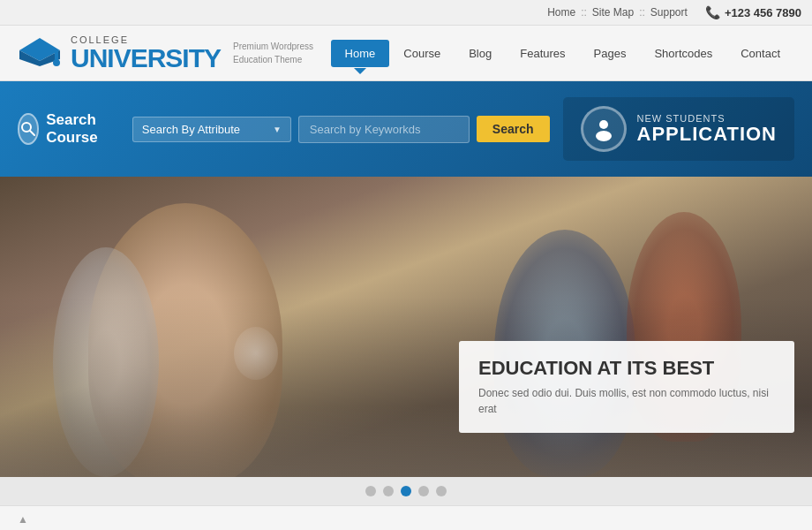 The height and width of the screenshot is (530, 812). What do you see at coordinates (604, 129) in the screenshot?
I see `student-icon` at bounding box center [604, 129].